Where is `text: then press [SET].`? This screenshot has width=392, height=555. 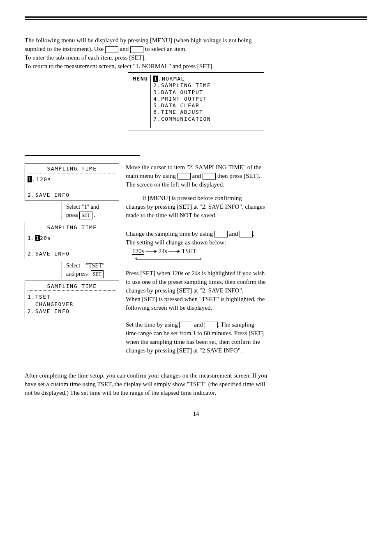
text: then press [SET]. is located at coordinates (238, 176).